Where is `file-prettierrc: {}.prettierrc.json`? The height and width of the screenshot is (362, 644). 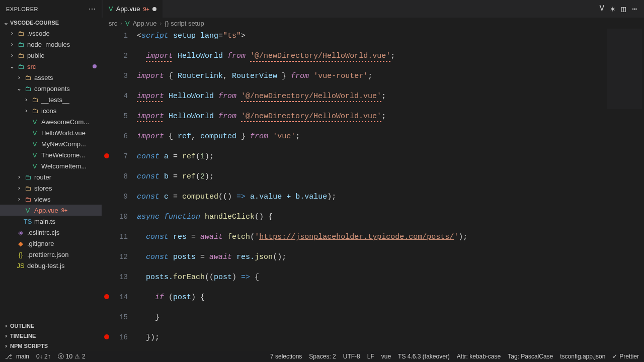 file-prettierrc: {}.prettierrc.json is located at coordinates (51, 254).